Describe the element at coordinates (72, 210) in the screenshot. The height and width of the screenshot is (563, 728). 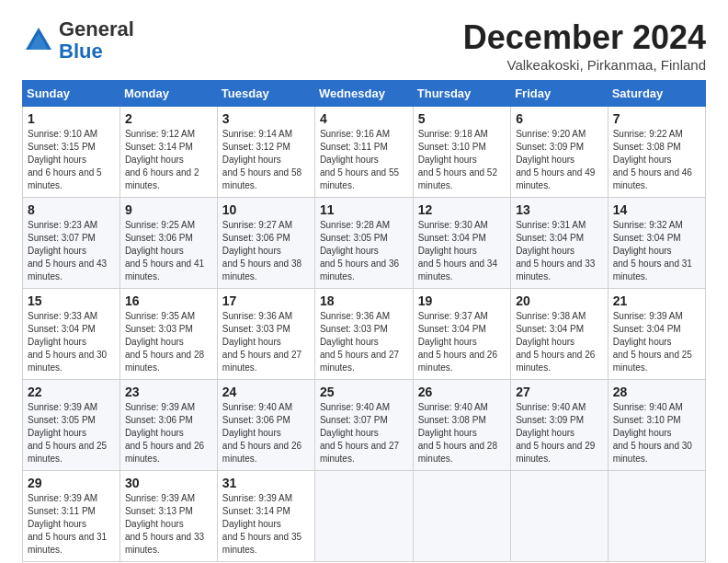
I see `day-number: 8` at that location.